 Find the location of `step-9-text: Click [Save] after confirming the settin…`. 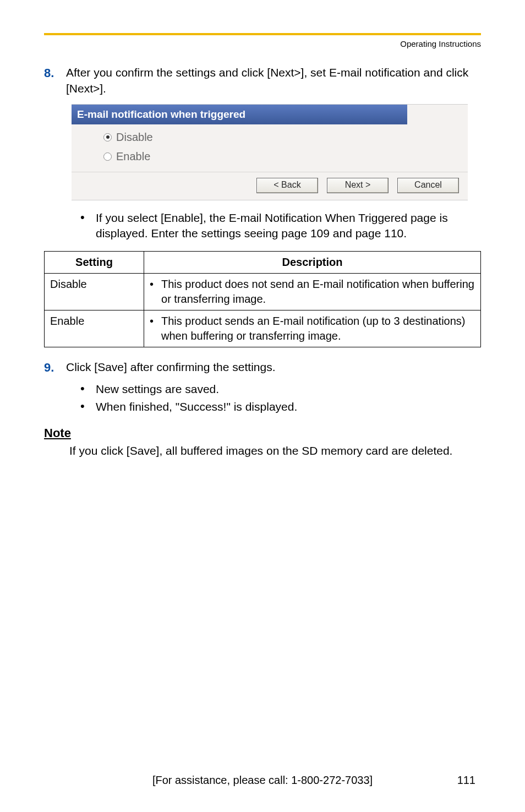

step-9-text: Click [Save] after confirming the settin… is located at coordinates (274, 367).